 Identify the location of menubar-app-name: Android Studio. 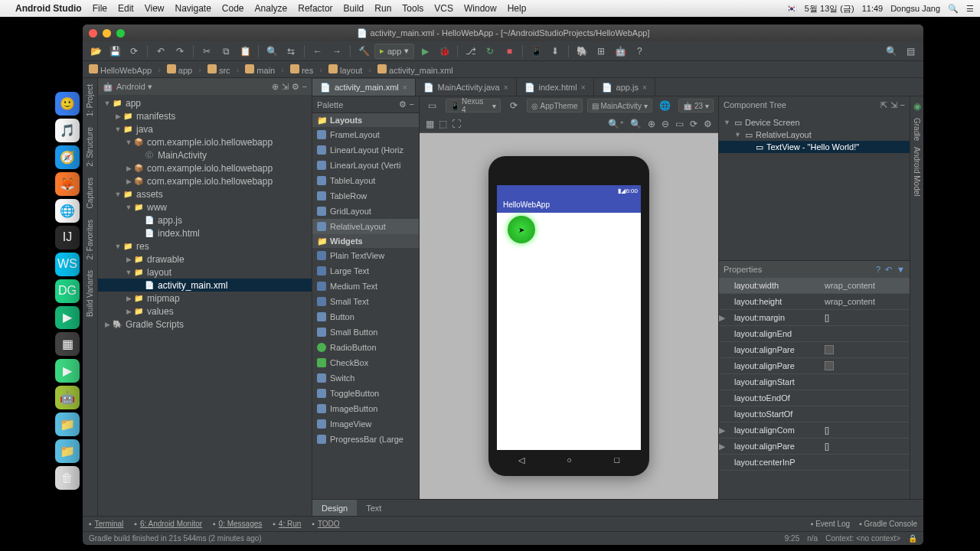
(49, 8).